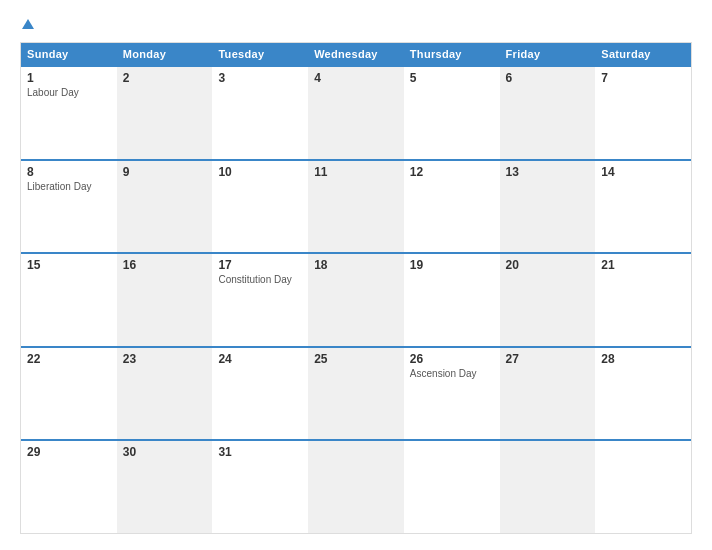 The height and width of the screenshot is (550, 712). What do you see at coordinates (643, 265) in the screenshot?
I see `day-number: 21` at bounding box center [643, 265].